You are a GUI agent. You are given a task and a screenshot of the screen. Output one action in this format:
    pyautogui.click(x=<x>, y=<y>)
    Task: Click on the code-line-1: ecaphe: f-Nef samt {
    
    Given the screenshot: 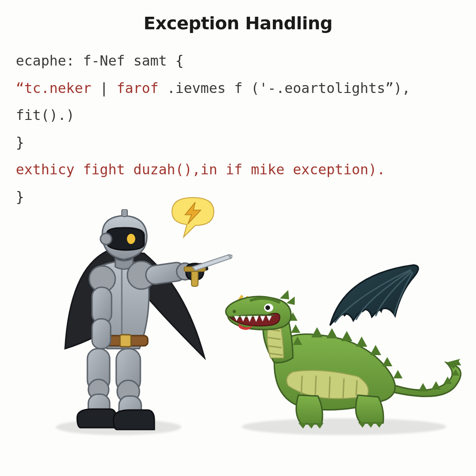 What is the action you would take?
    pyautogui.click(x=238, y=61)
    